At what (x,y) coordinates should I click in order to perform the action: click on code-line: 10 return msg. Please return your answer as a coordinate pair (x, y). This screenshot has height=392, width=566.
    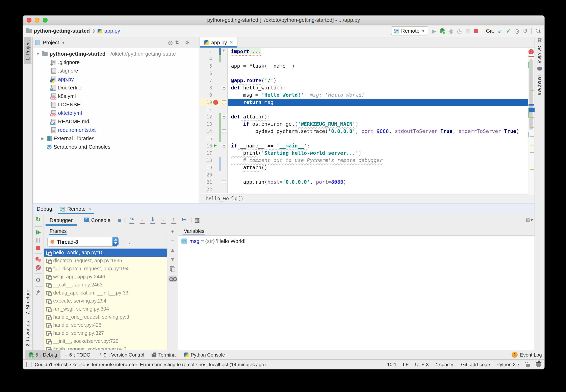
    Looking at the image, I should click on (364, 102).